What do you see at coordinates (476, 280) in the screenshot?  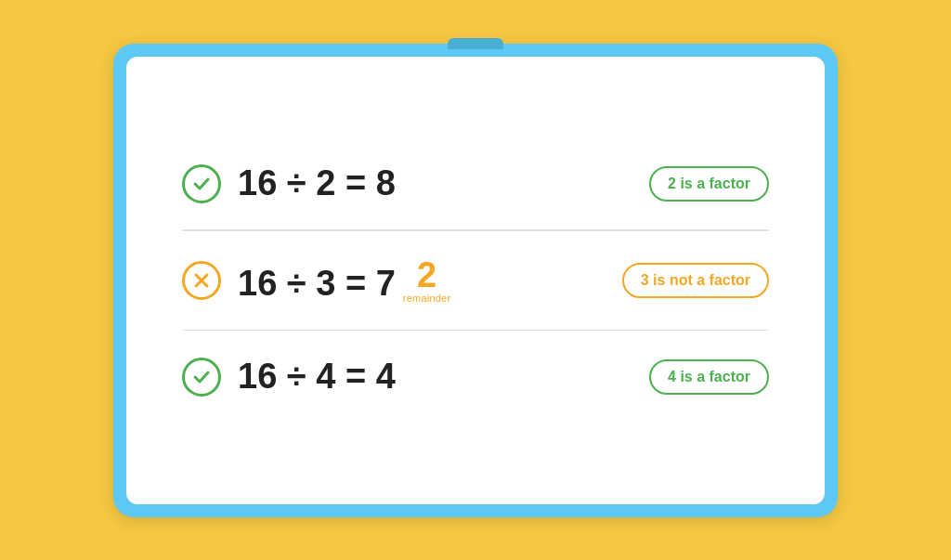 I see `row-2: 16 ÷ 3 = 7 2 remainder 3 is not a factor` at bounding box center [476, 280].